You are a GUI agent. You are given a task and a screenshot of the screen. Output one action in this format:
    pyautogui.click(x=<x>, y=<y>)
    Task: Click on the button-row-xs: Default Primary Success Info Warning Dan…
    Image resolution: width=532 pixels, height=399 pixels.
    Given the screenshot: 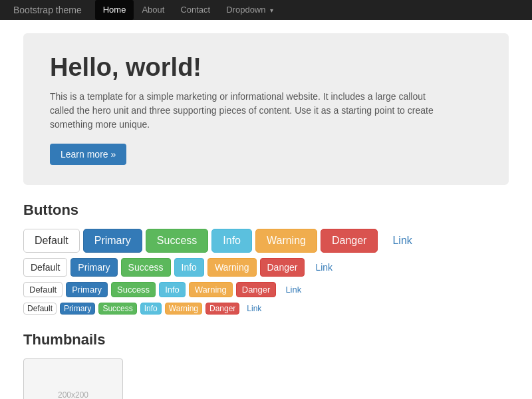 What is the action you would take?
    pyautogui.click(x=266, y=309)
    